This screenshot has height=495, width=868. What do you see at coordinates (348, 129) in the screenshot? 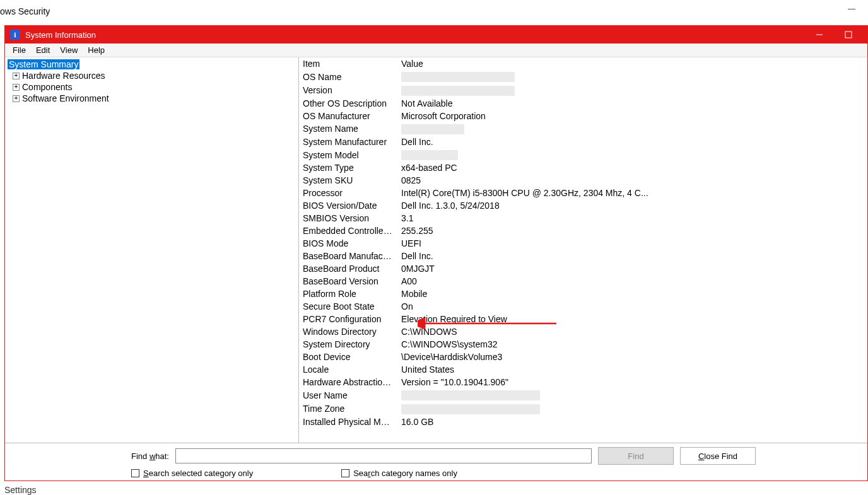
I see `item-cell: System Name` at bounding box center [348, 129].